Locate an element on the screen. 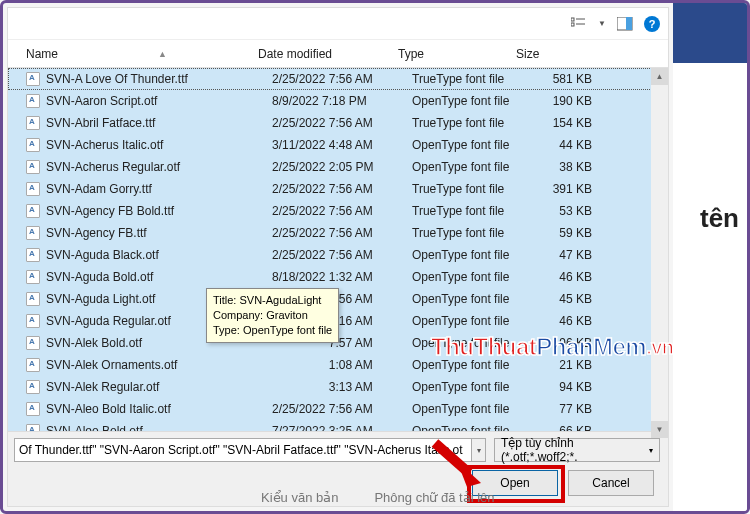 The width and height of the screenshot is (750, 514). file-name: SVN-Adam Gorry.ttf is located at coordinates (159, 189).